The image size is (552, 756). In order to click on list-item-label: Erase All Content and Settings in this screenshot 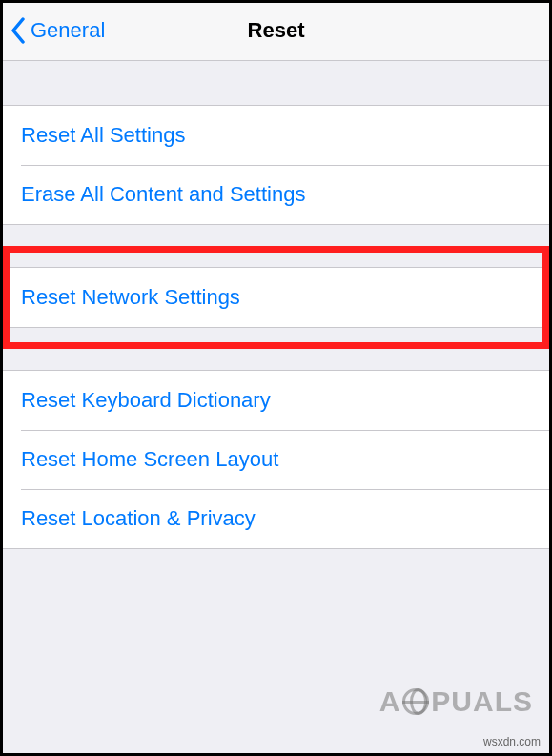, I will do `click(163, 194)`.